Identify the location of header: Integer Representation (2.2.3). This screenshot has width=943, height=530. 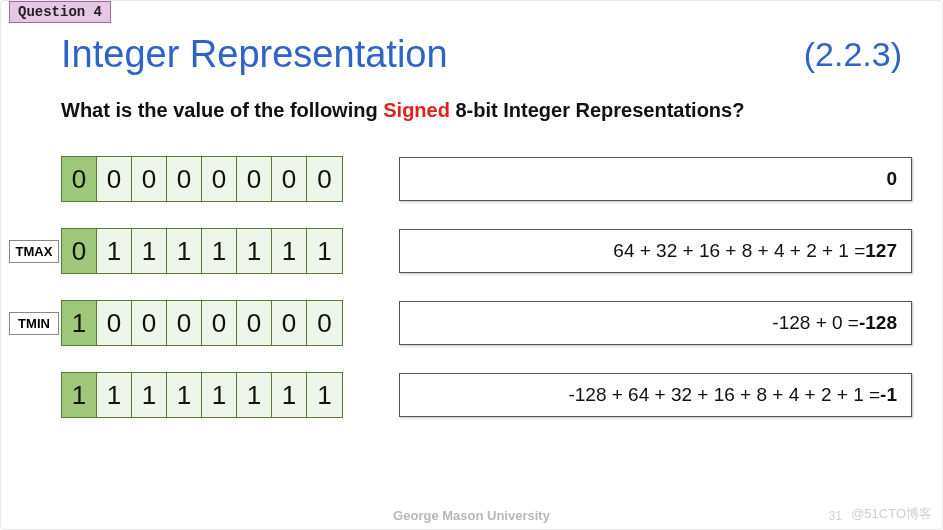
(482, 54).